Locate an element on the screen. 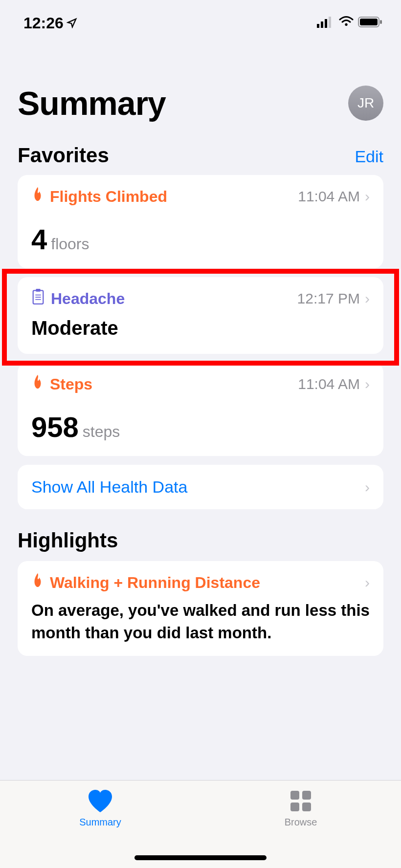 The width and height of the screenshot is (401, 868). location-icon is located at coordinates (72, 23).